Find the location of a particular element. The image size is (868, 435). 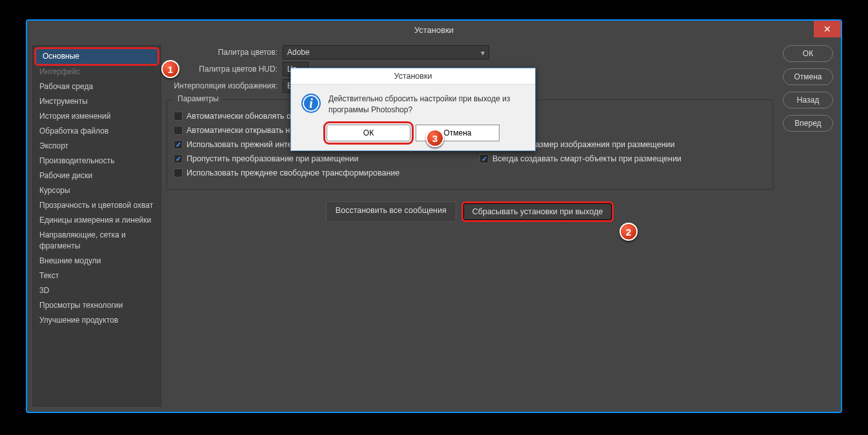

cancel-button: Отмена is located at coordinates (808, 77).